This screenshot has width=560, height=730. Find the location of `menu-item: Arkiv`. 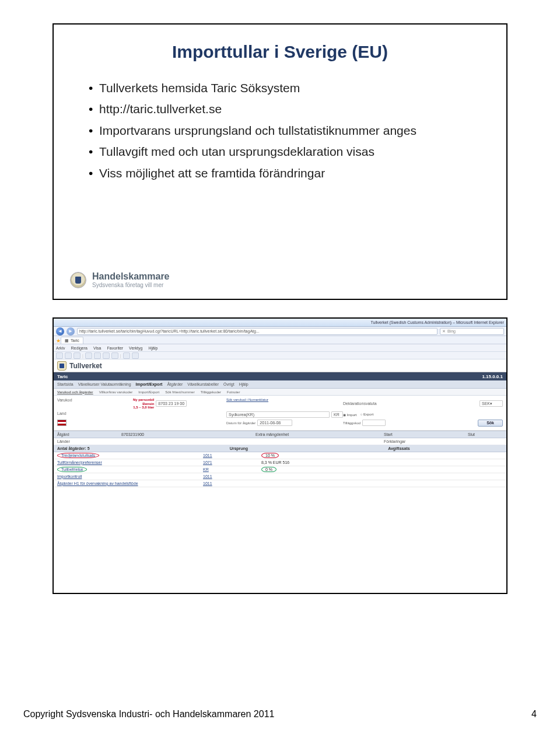

menu-item: Arkiv is located at coordinates (61, 348).